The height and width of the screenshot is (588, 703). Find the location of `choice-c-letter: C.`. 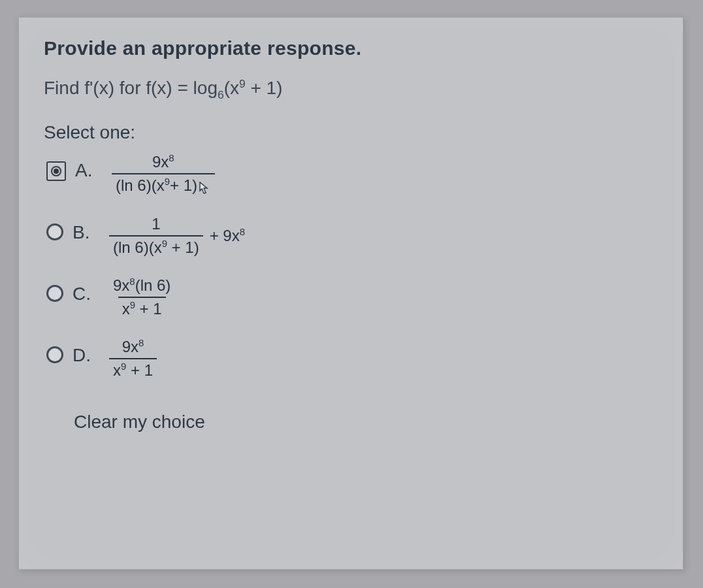

choice-c-letter: C. is located at coordinates (84, 294).